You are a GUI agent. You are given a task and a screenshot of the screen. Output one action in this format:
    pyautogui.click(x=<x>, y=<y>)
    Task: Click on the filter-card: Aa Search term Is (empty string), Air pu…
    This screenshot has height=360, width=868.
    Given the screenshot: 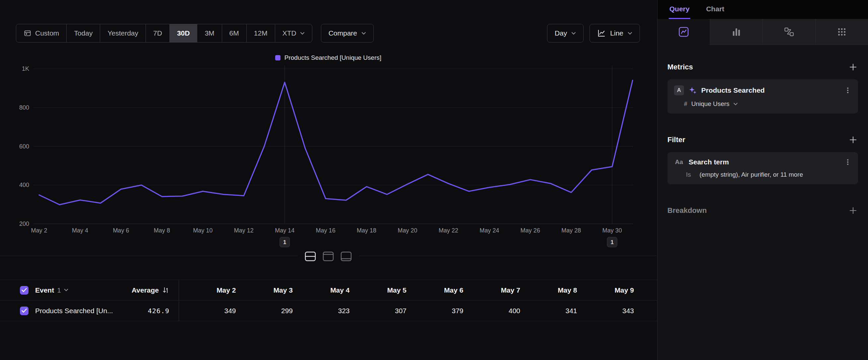 What is the action you would take?
    pyautogui.click(x=763, y=168)
    